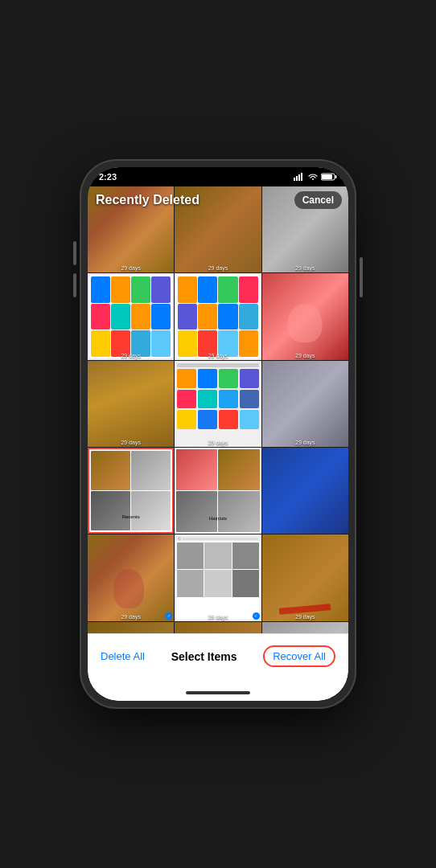  What do you see at coordinates (122, 656) in the screenshot?
I see `delete-all-button: Delete All` at bounding box center [122, 656].